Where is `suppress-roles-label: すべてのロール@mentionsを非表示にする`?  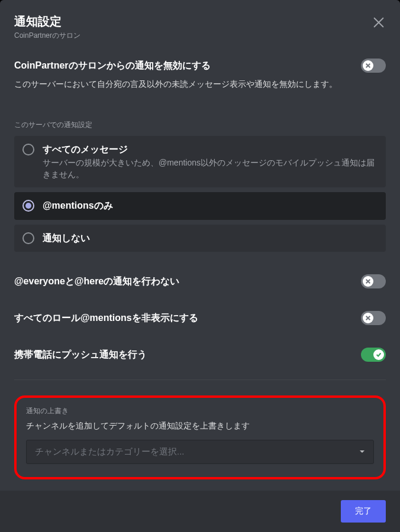 suppress-roles-label: すべてのロール@mentionsを非表示にする is located at coordinates (107, 318).